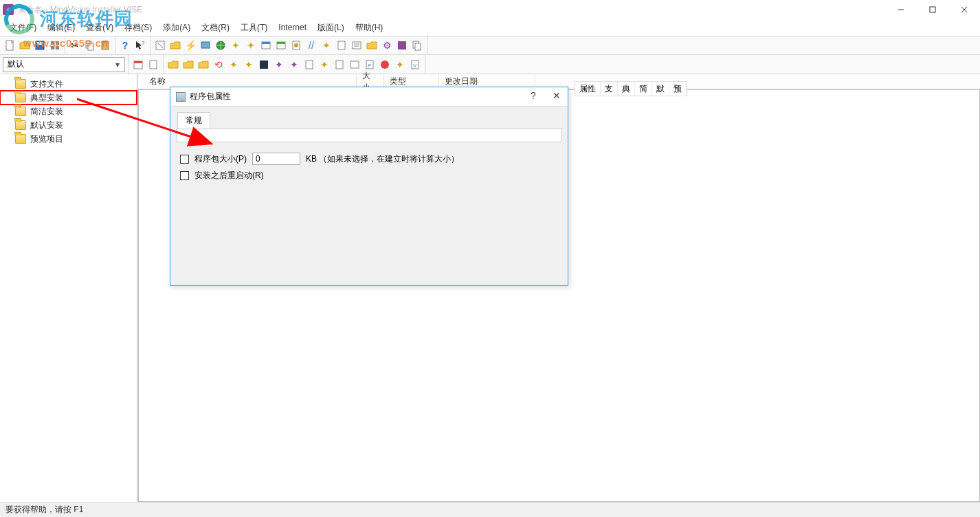 The width and height of the screenshot is (980, 517). I want to click on tb-c7, so click(264, 65).